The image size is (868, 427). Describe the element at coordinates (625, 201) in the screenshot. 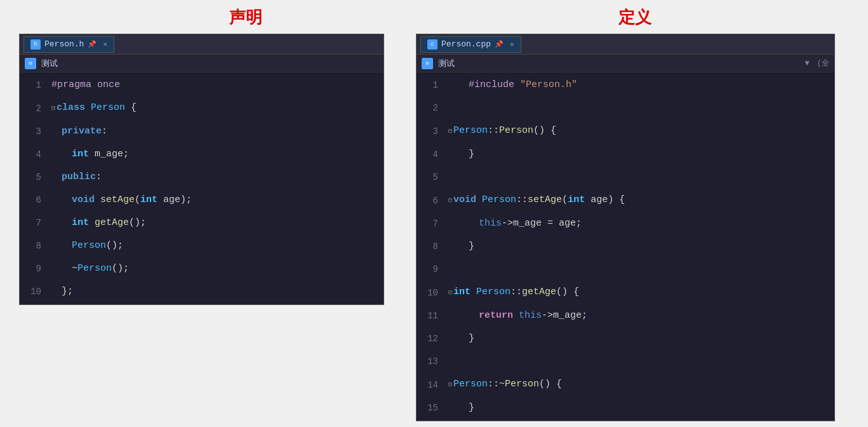

I see `right-line-6: 6 ⊟void Person::setAge(int age) {` at that location.